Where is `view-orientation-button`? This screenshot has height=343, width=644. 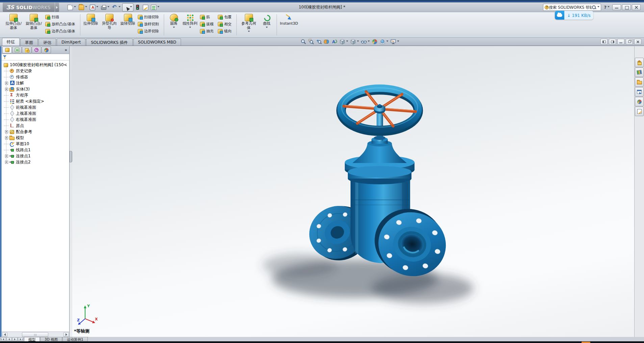 view-orientation-button is located at coordinates (344, 42).